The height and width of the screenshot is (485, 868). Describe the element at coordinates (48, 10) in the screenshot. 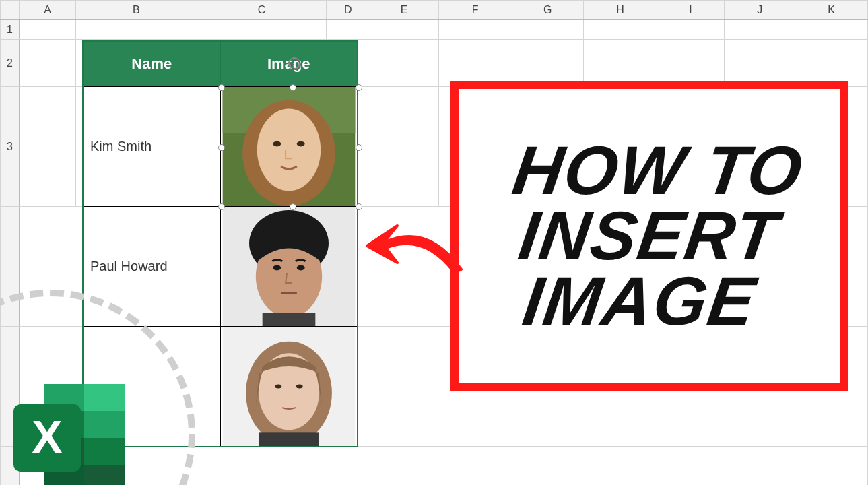

I see `col-header-a: A` at that location.